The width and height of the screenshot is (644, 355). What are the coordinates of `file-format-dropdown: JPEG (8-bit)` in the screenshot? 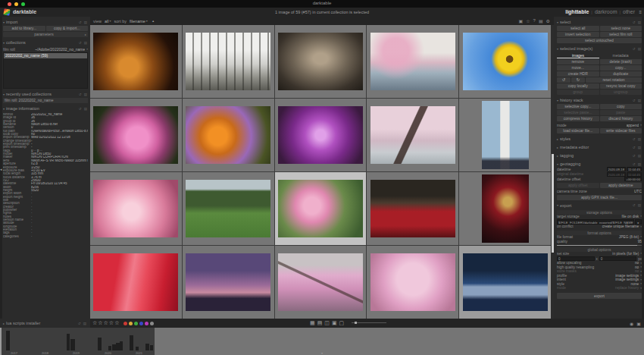 It's located at (629, 237).